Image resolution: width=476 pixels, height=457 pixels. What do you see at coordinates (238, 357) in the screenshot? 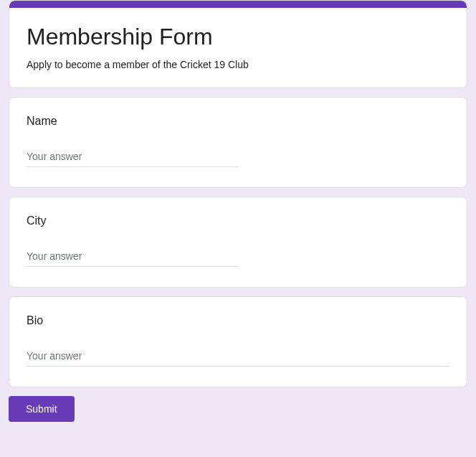
I see `bio-input` at bounding box center [238, 357].